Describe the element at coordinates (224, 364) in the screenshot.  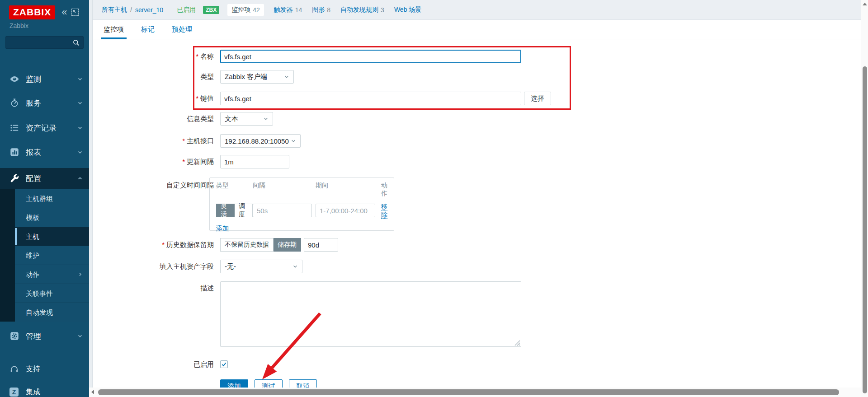
I see `enabled-checkbox` at that location.